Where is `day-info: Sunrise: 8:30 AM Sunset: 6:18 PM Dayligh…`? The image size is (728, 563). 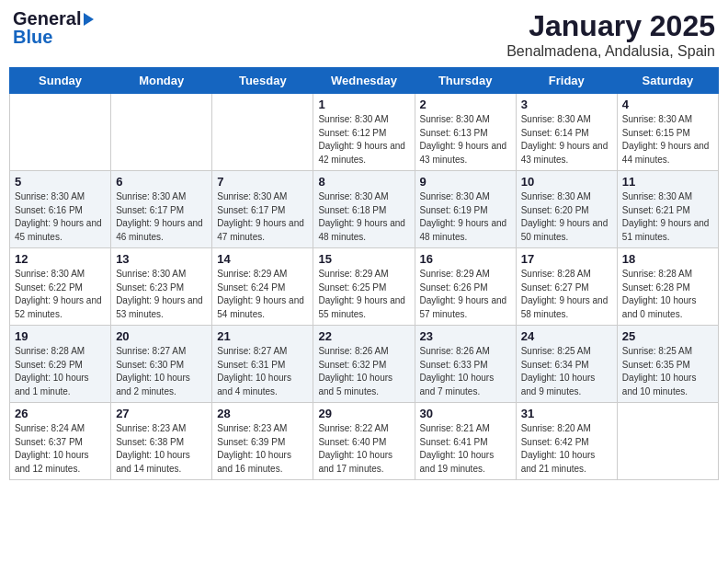 day-info: Sunrise: 8:30 AM Sunset: 6:18 PM Dayligh… is located at coordinates (364, 217).